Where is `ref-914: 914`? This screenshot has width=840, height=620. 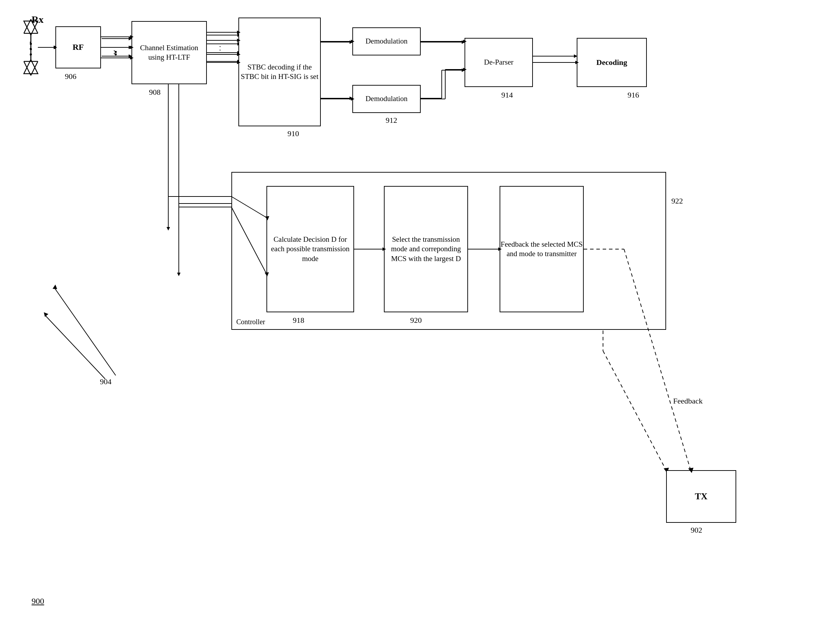 ref-914: 914 is located at coordinates (507, 95).